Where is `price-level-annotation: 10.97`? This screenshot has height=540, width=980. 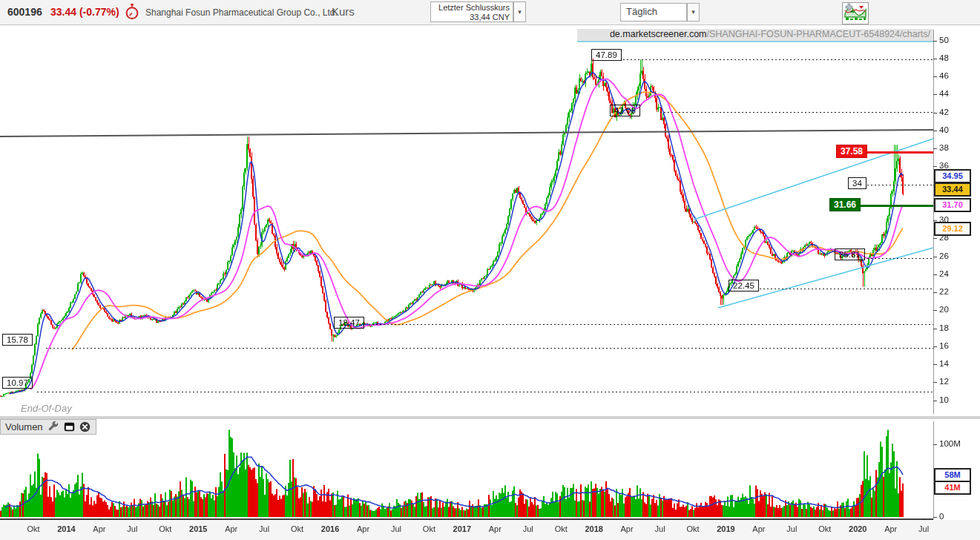 price-level-annotation: 10.97 is located at coordinates (18, 383).